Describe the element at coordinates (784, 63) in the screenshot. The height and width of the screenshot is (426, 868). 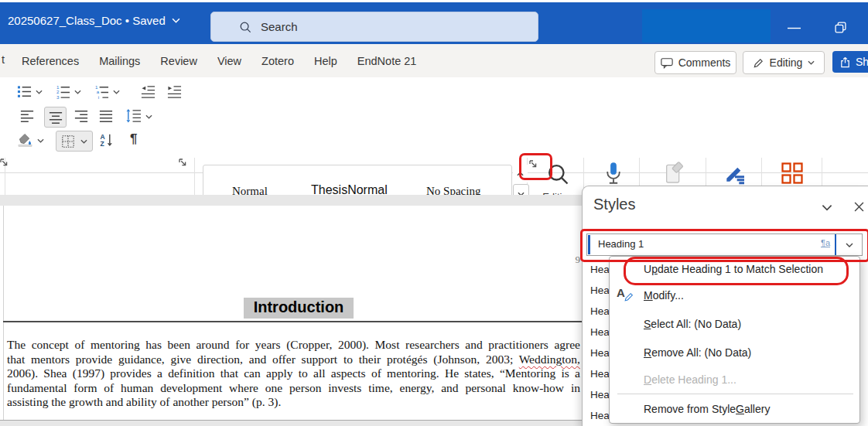
I see `editing-mode-button: Editing` at that location.